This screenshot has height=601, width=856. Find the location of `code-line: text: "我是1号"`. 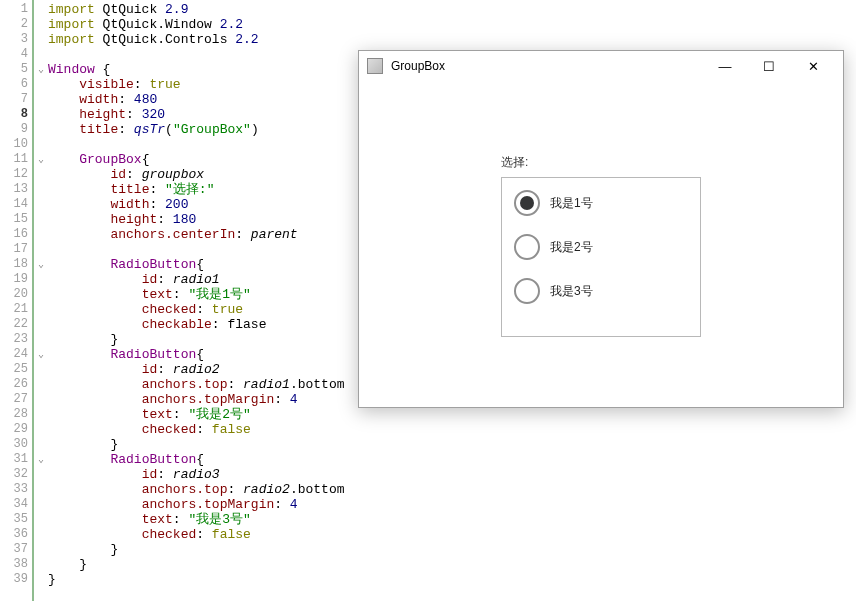

code-line: text: "我是1号" is located at coordinates (196, 294).